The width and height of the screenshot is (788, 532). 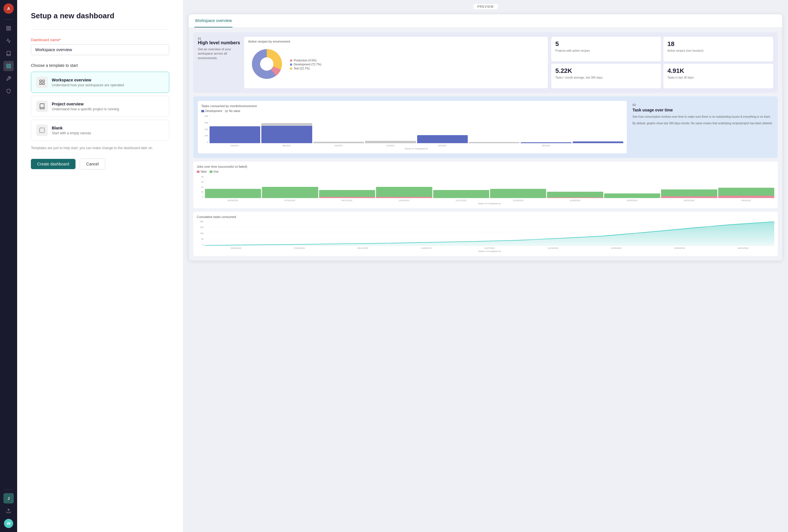 What do you see at coordinates (718, 51) in the screenshot?
I see `stat-recipes-label: Active recipes (non function)` at bounding box center [718, 51].